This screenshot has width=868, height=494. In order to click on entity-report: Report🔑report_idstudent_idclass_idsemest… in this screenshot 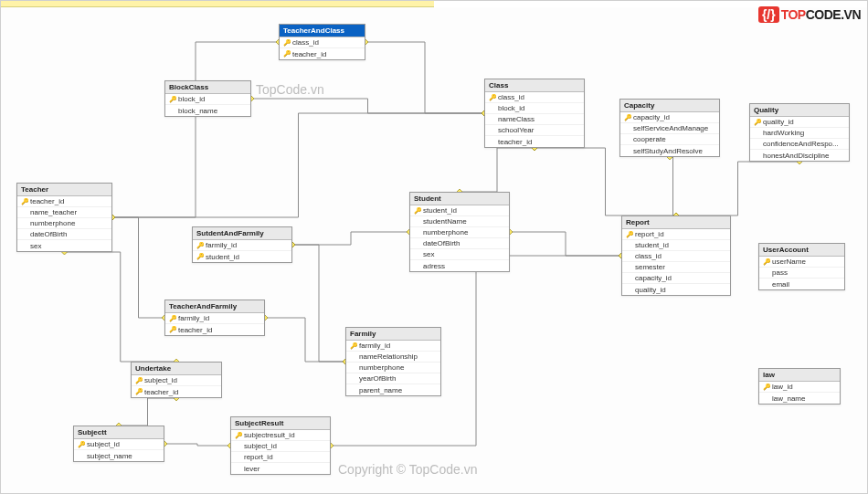, I will do `click(676, 256)`.